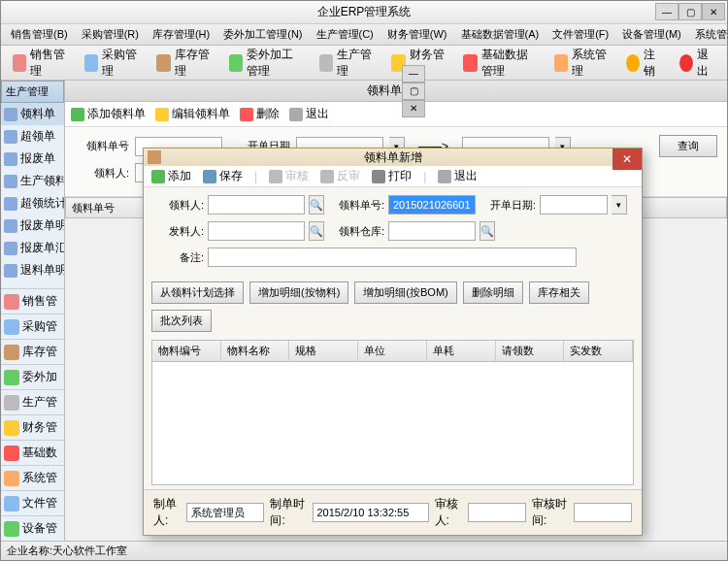 The height and width of the screenshot is (561, 728). I want to click on sidebar-mod-5: 财务管, so click(33, 427).